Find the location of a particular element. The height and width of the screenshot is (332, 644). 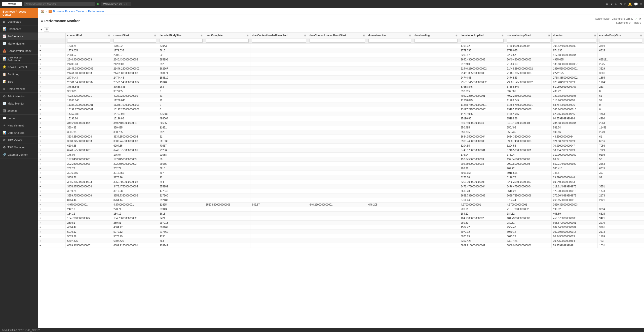

sidebar-item-newelement: ⭐ Newes Element is located at coordinates (19, 67).